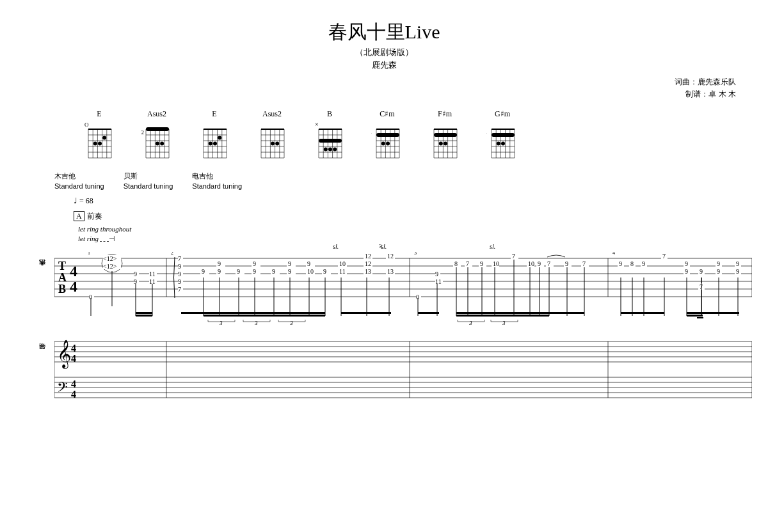 Image resolution: width=768 pixels, height=532 pixels. What do you see at coordinates (95, 216) in the screenshot?
I see `section-name: 前奏` at bounding box center [95, 216].